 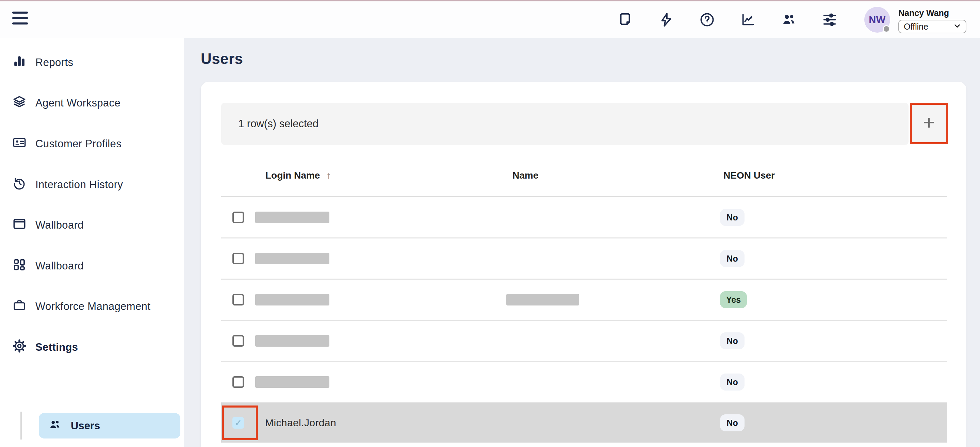 What do you see at coordinates (381, 423) in the screenshot?
I see `login-name-cell: Michael.Jordan` at bounding box center [381, 423].